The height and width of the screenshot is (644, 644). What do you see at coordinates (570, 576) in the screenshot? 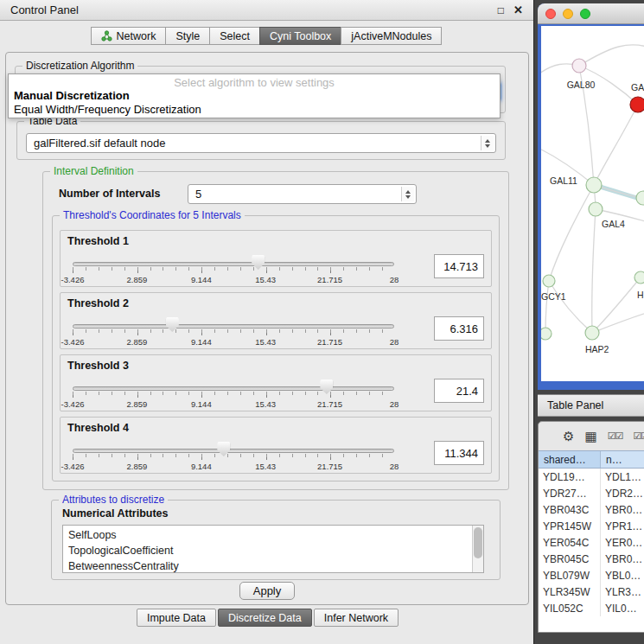
I see `table-cell: YBL079W` at bounding box center [570, 576].